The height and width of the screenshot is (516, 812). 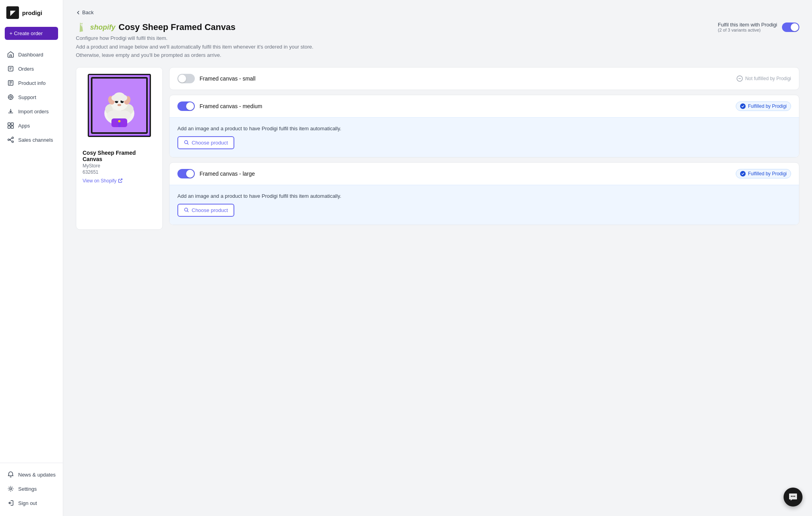 I want to click on channels-icon, so click(x=11, y=140).